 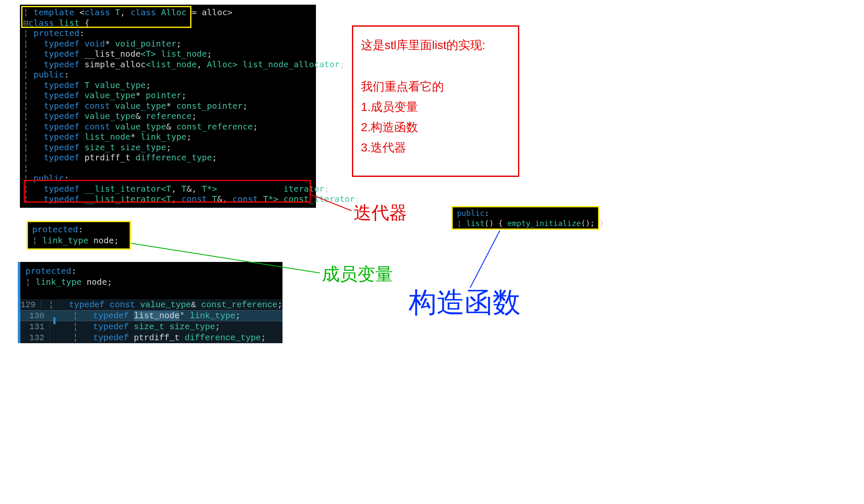 I want to click on annotation-line3: 2.构造函数, so click(x=435, y=127).